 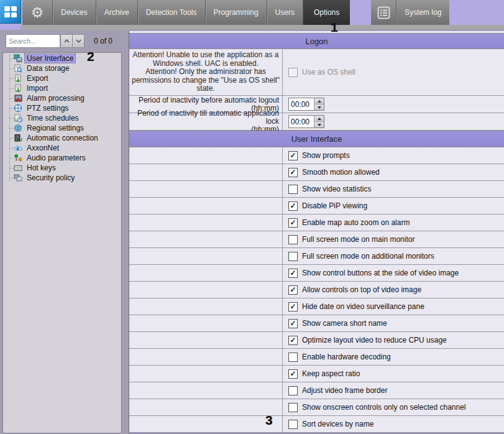 I want to click on sidebar-item-label: Automatic connection, so click(x=62, y=138).